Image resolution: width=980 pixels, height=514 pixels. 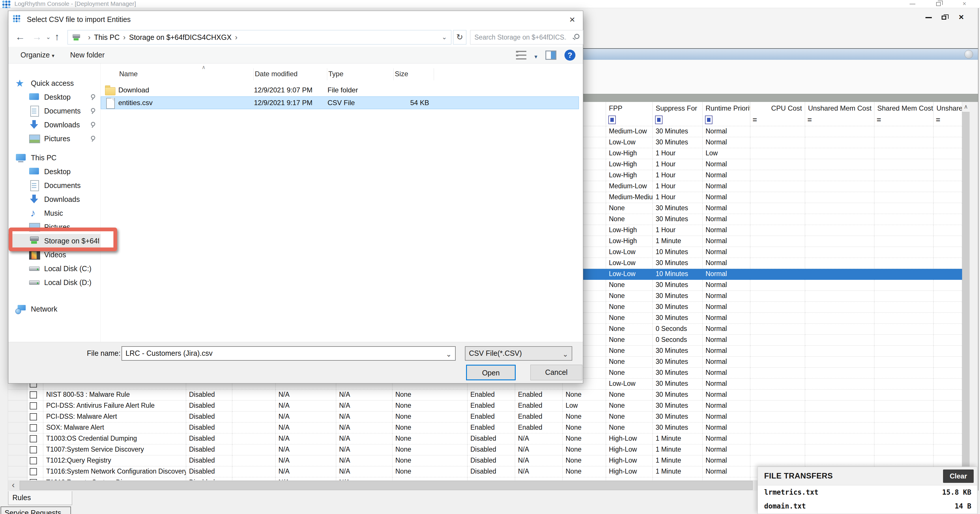 What do you see at coordinates (778, 108) in the screenshot?
I see `col-header-cpu-cost: CPU Cost` at bounding box center [778, 108].